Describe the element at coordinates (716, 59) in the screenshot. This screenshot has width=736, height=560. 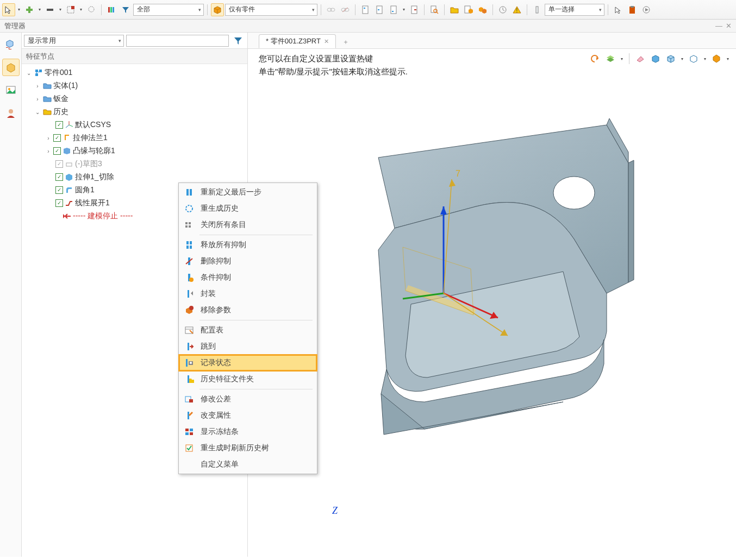
I see `hex-button` at that location.